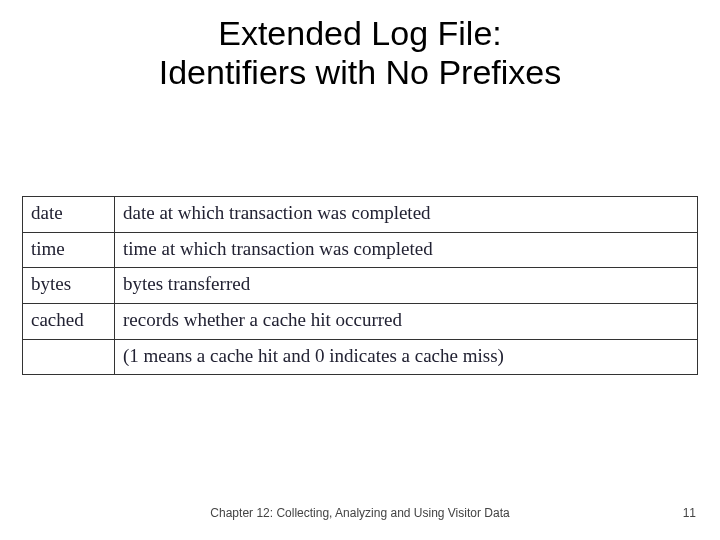 The width and height of the screenshot is (720, 540). Describe the element at coordinates (360, 33) in the screenshot. I see `title-line-1: Extended Log File:` at that location.